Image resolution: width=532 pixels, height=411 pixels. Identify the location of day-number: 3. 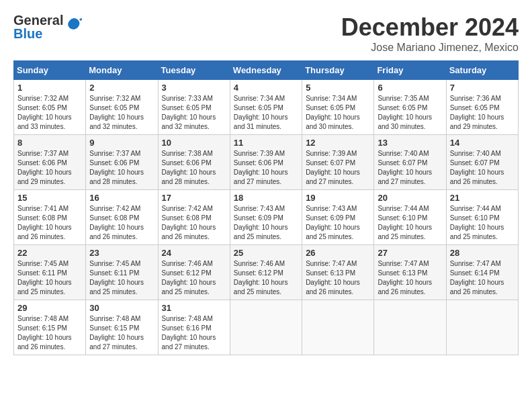
(194, 87).